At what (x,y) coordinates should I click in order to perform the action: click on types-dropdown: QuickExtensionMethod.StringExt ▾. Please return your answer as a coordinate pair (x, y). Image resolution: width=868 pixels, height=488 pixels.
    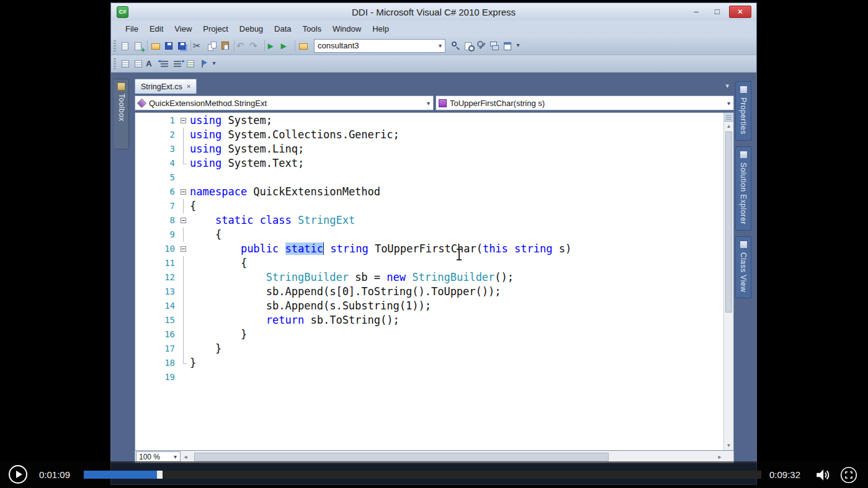
    Looking at the image, I should click on (284, 103).